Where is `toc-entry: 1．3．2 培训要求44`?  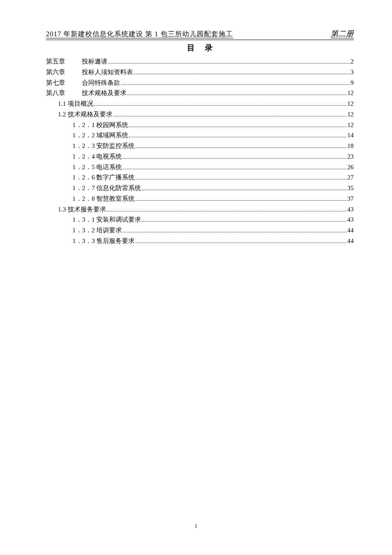
toc-entry: 1．3．2 培训要求44 is located at coordinates (200, 230).